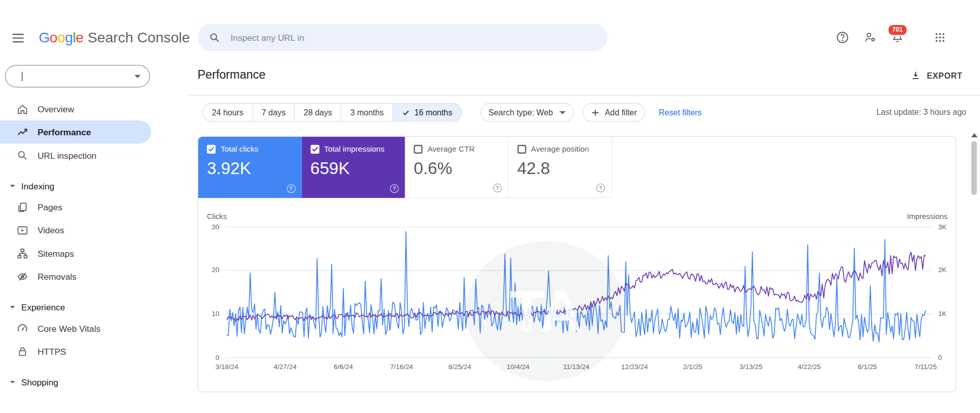  Describe the element at coordinates (842, 38) in the screenshot. I see `help-button` at that location.